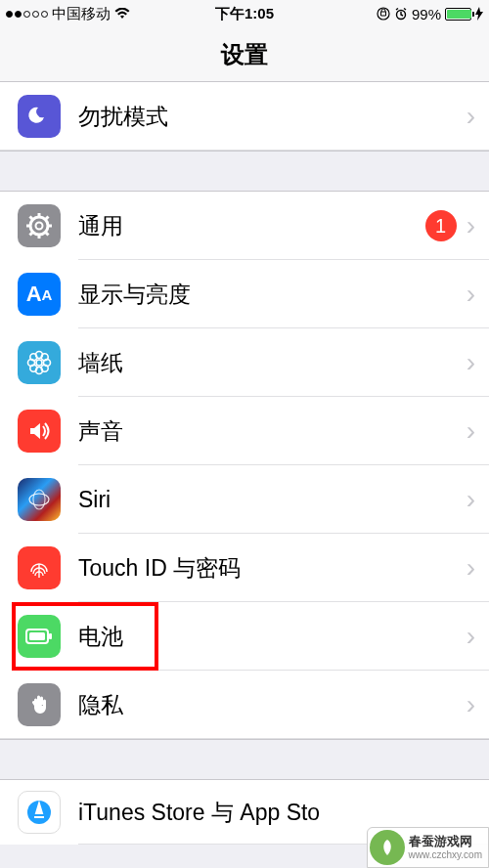 This screenshot has height=868, width=489. What do you see at coordinates (264, 364) in the screenshot?
I see `row-label: 墙纸` at bounding box center [264, 364].